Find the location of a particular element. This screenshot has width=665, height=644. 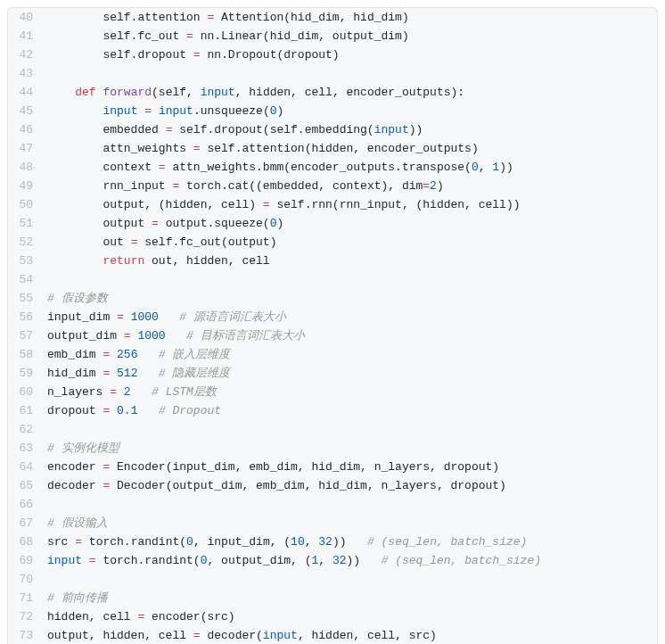

code-line: 44 def forward(self, input, hidden, cell… is located at coordinates (332, 93).